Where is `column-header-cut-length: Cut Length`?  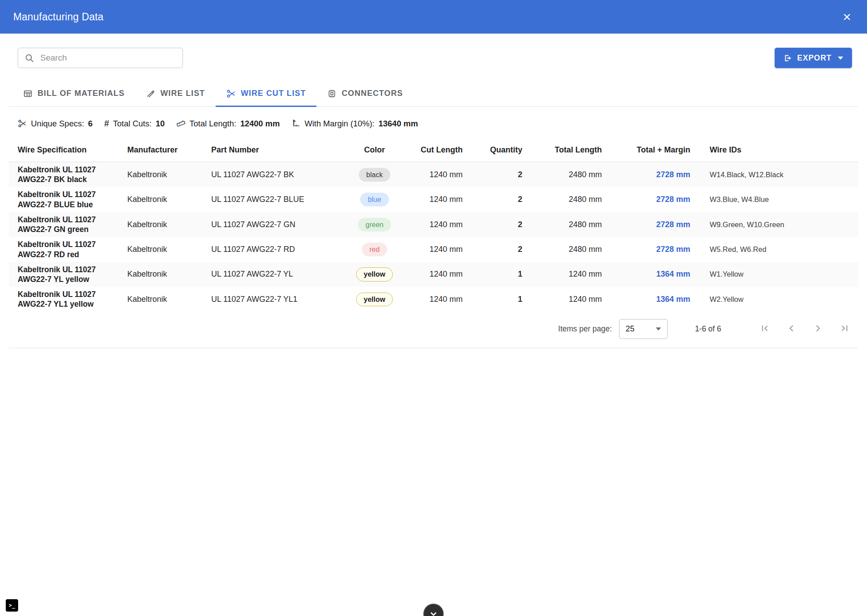 column-header-cut-length: Cut Length is located at coordinates (437, 151).